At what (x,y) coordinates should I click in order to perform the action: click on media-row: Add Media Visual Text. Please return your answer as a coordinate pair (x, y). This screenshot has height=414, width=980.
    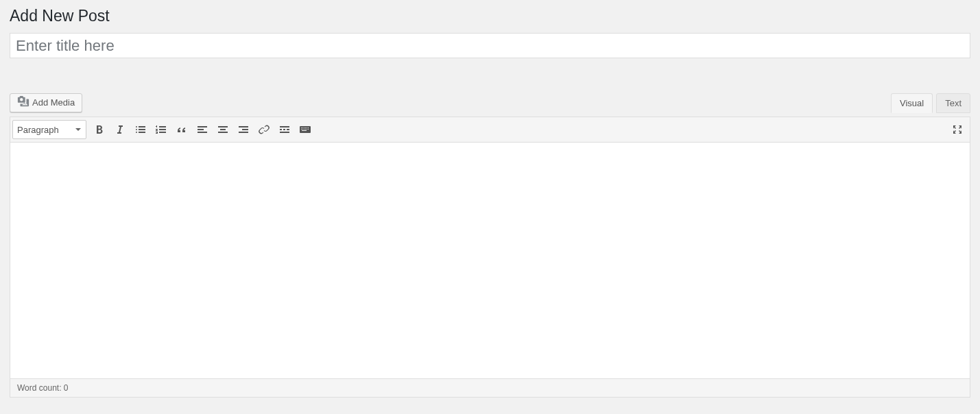
    Looking at the image, I should click on (490, 103).